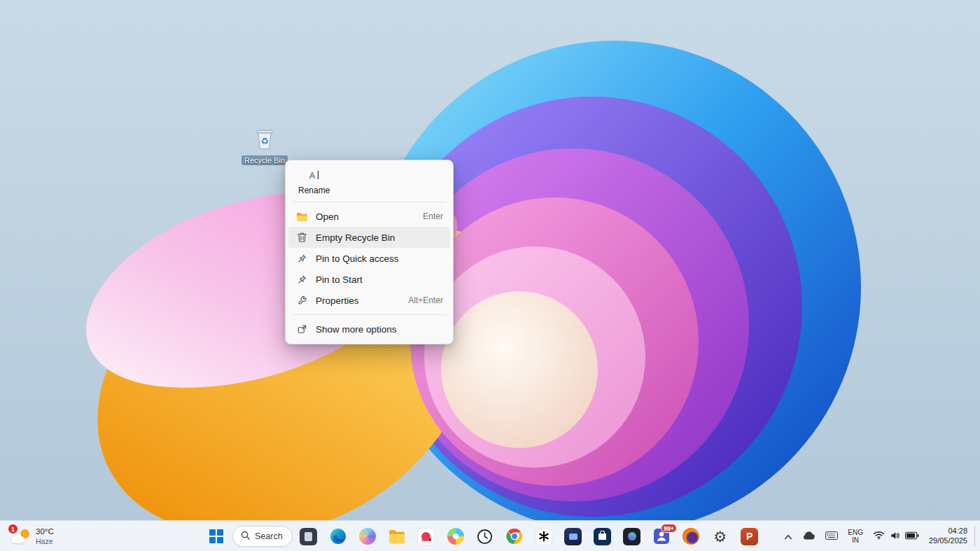 The height and width of the screenshot is (551, 980). Describe the element at coordinates (338, 536) in the screenshot. I see `taskbar-app-edge` at that location.